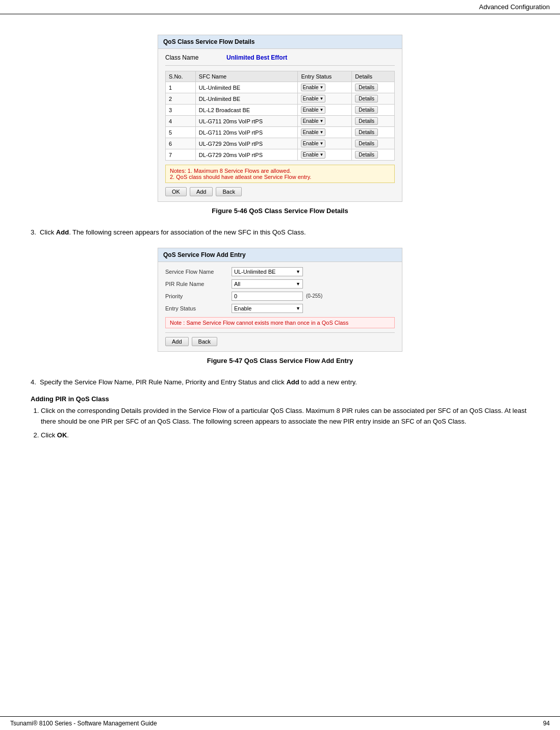 This screenshot has width=560, height=730. Describe the element at coordinates (280, 272) in the screenshot. I see `form-row: Service Flow NameUL-Unlimited BE▼` at that location.